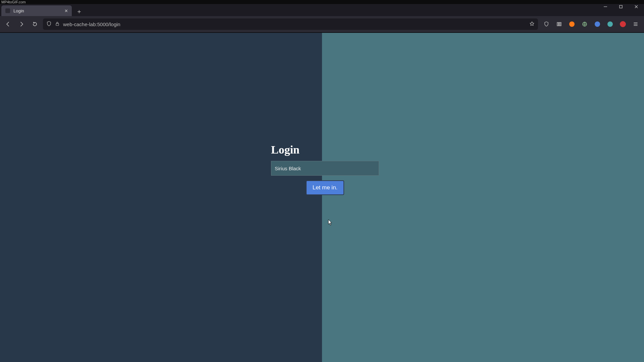 The image size is (644, 362). What do you see at coordinates (605, 7) in the screenshot?
I see `window-minimize-button` at bounding box center [605, 7].